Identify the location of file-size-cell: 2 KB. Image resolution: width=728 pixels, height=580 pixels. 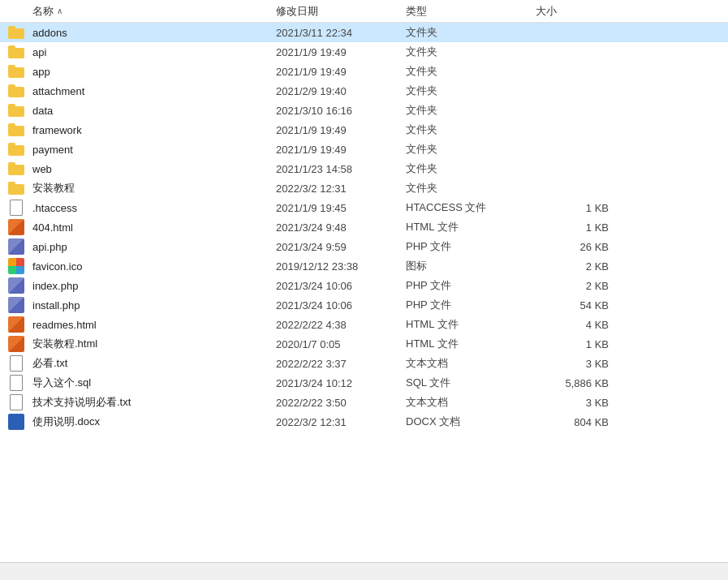
(576, 286).